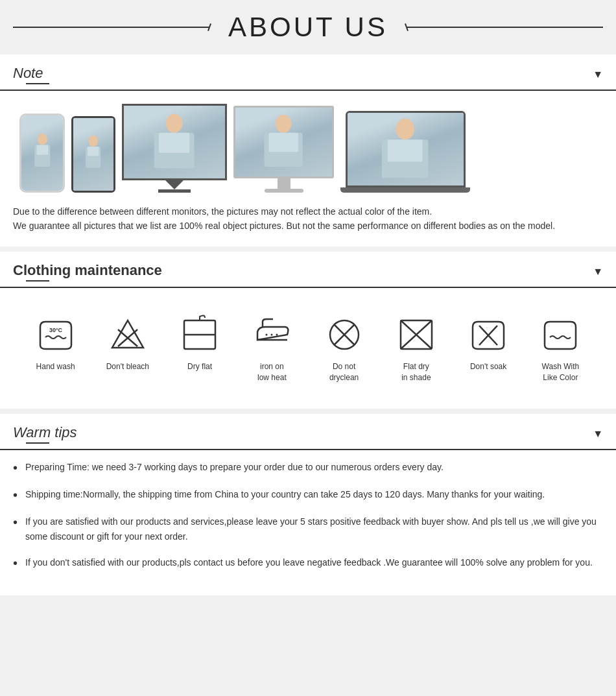 This screenshot has height=696, width=616. Describe the element at coordinates (93, 154) in the screenshot. I see `device-phone2` at that location.